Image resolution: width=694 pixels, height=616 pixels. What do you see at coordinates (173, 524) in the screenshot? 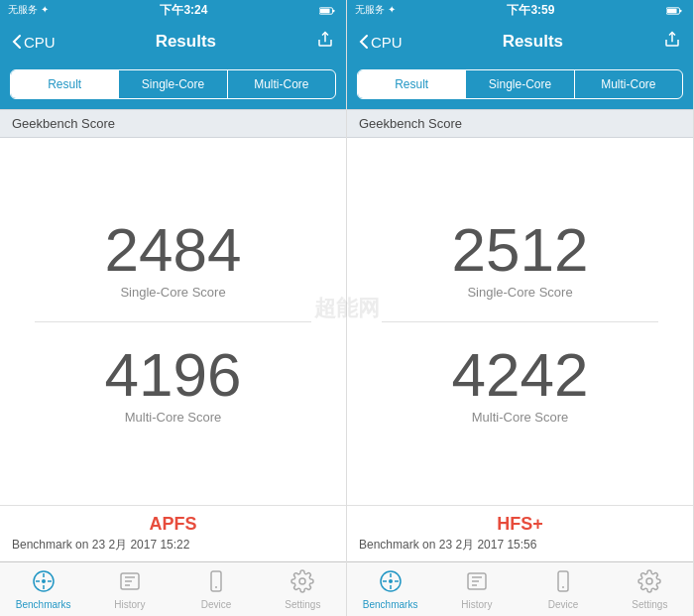
I see `benchmark-type: APFS` at bounding box center [173, 524].